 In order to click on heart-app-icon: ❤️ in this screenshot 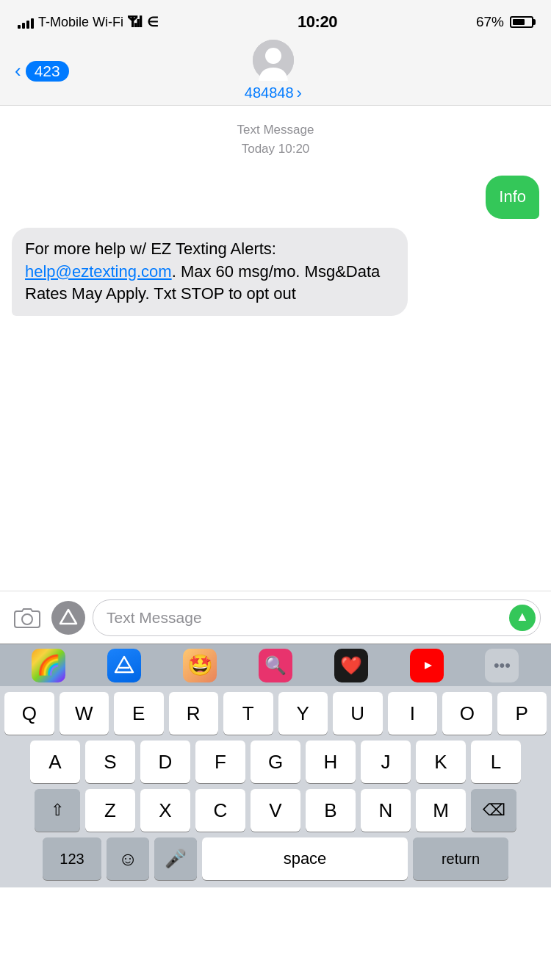, I will do `click(351, 666)`.